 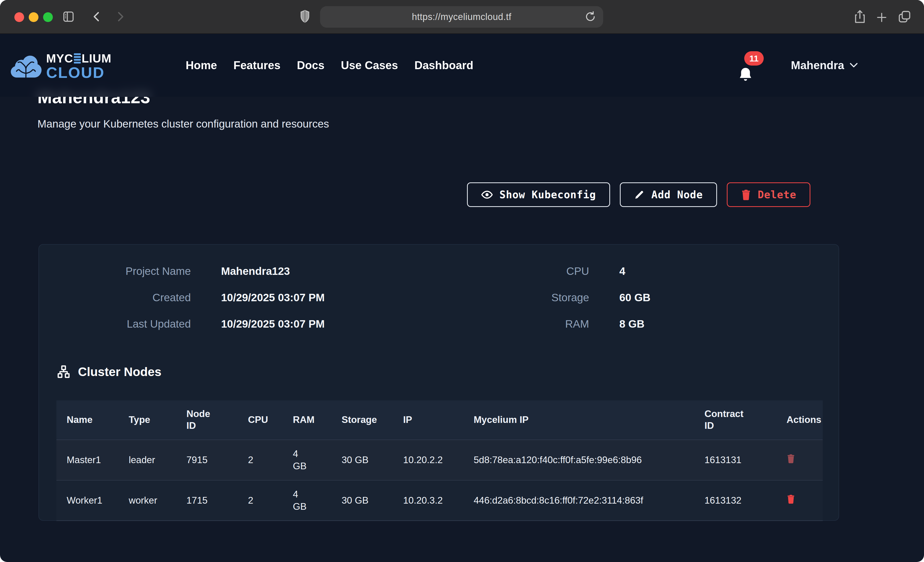 I want to click on add-node-button: Add Node, so click(x=668, y=195).